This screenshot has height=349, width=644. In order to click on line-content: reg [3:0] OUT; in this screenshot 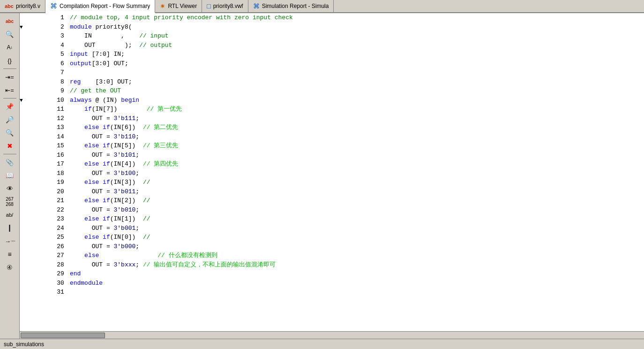, I will do `click(356, 82)`.